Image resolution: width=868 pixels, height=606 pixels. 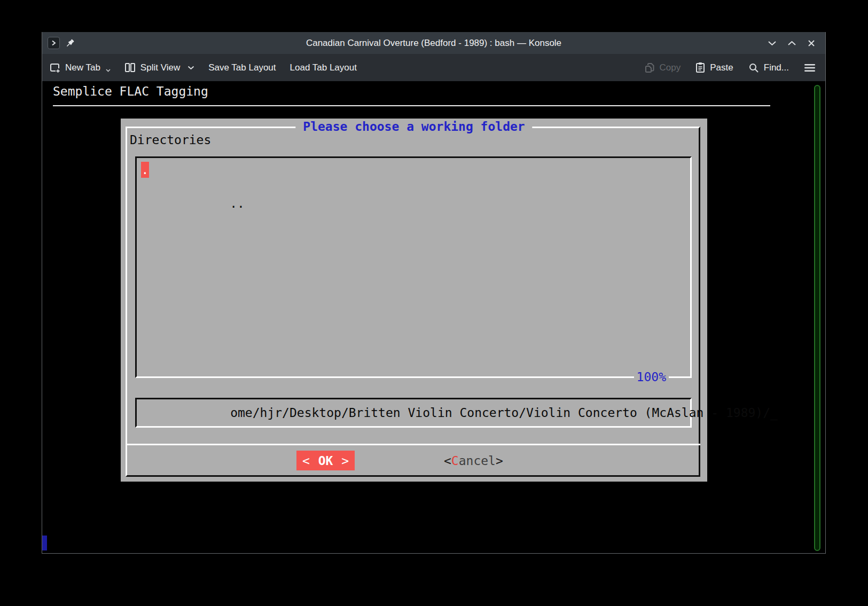 I want to click on minimize-button, so click(x=772, y=43).